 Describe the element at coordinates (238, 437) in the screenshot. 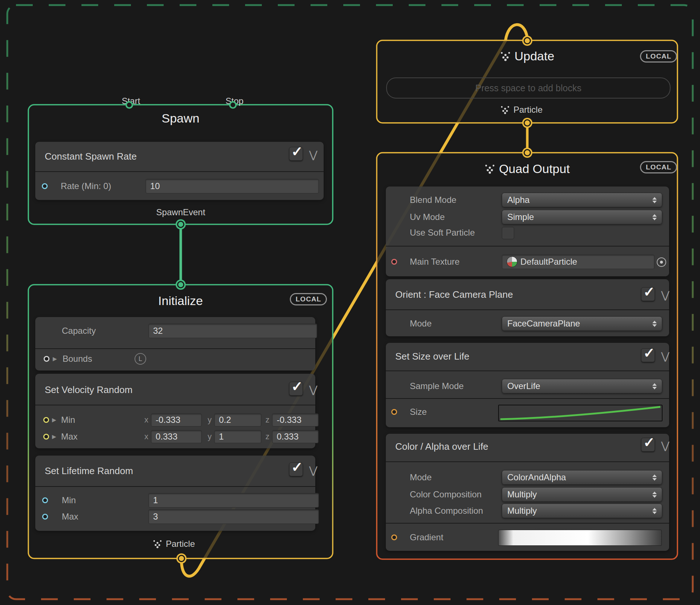

I see `velocity-max-y-input: 1` at that location.